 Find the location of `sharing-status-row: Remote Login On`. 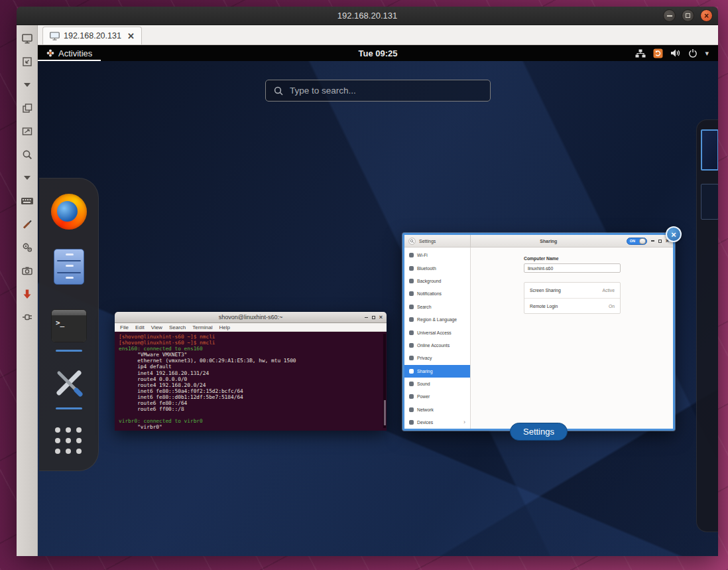

sharing-status-row: Remote Login On is located at coordinates (572, 305).